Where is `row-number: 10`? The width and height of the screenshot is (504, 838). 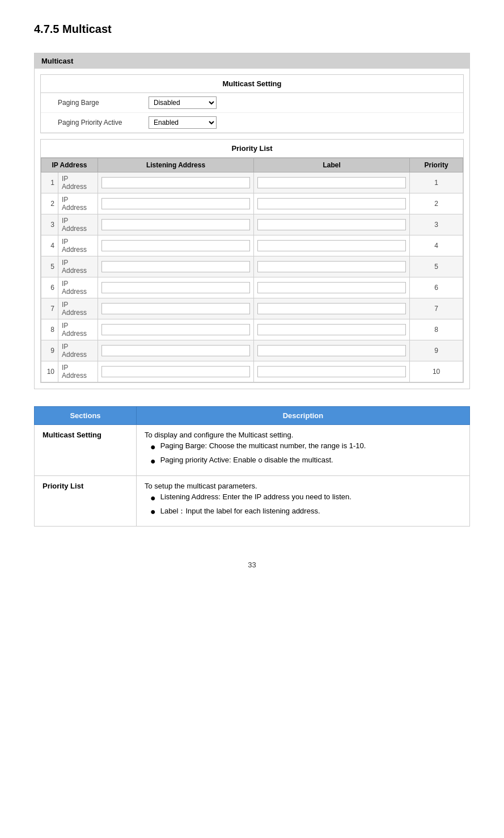 row-number: 10 is located at coordinates (50, 372).